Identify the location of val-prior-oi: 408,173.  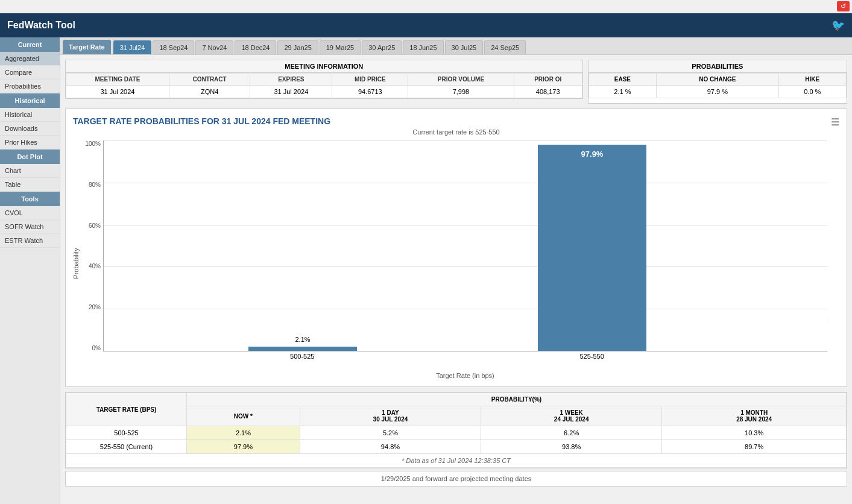
(547, 92).